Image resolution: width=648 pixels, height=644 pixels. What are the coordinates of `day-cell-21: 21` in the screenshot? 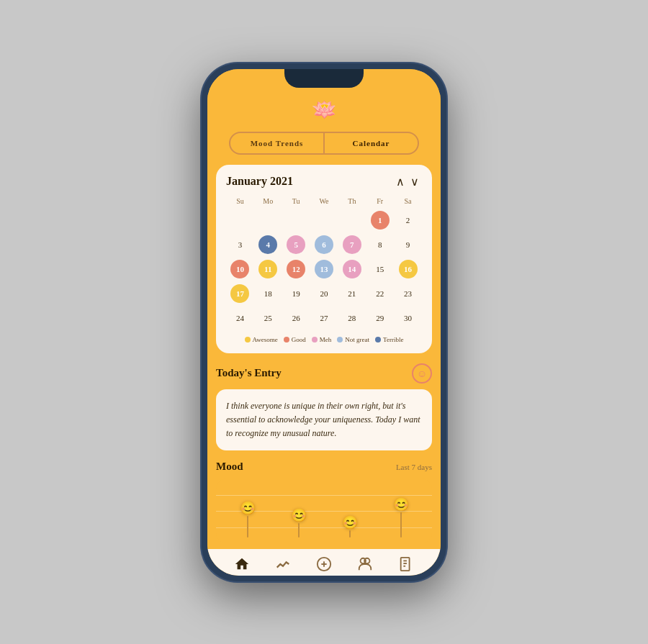 It's located at (351, 294).